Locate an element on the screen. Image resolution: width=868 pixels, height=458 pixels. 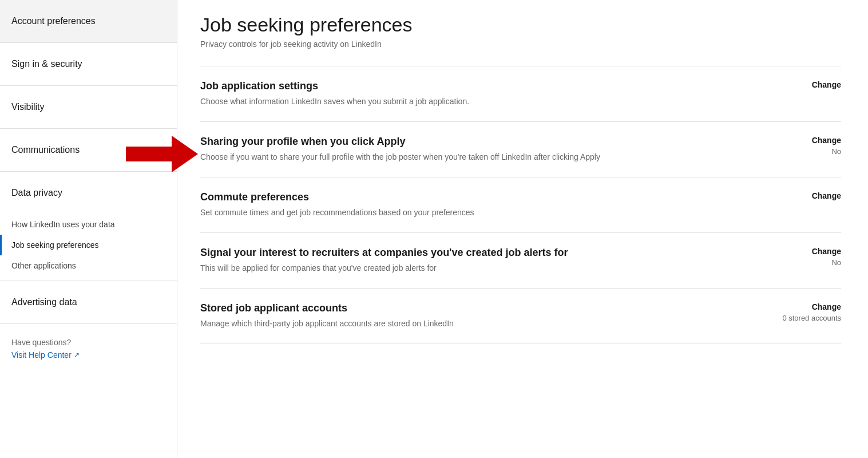
sidebar-section-advertising-data: Advertising data is located at coordinates (88, 302).